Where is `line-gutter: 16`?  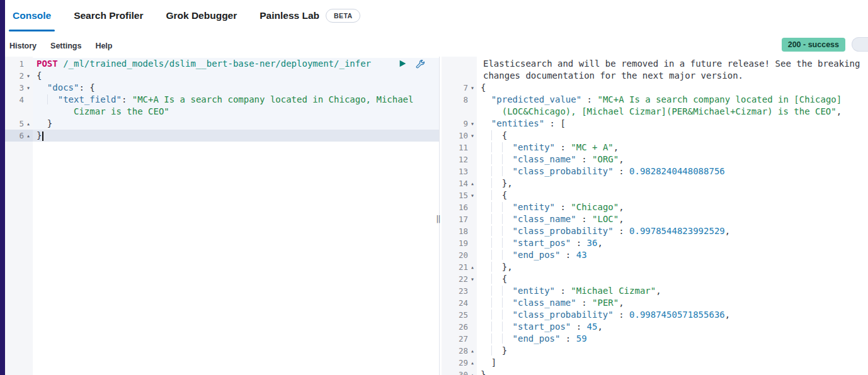
line-gutter: 16 is located at coordinates (459, 208).